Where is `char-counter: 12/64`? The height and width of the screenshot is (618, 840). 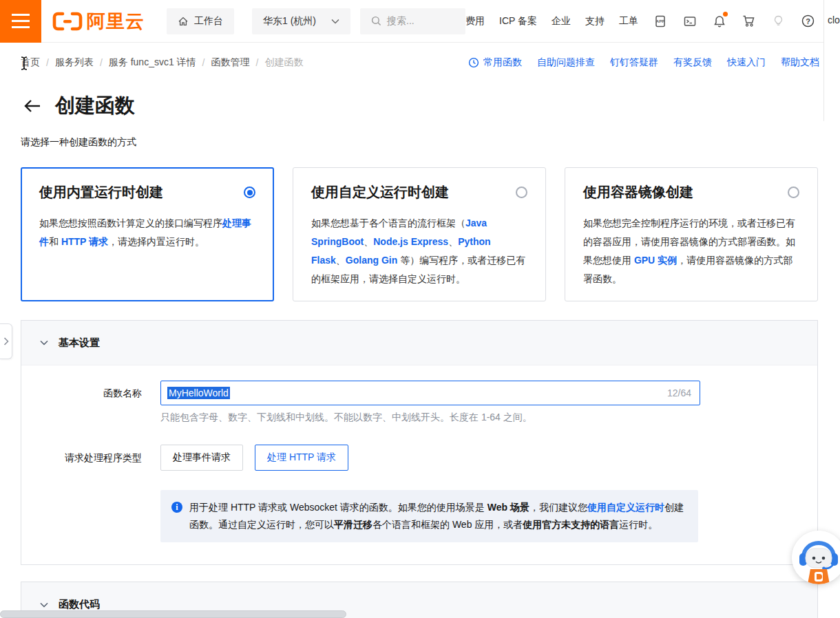 char-counter: 12/64 is located at coordinates (679, 393).